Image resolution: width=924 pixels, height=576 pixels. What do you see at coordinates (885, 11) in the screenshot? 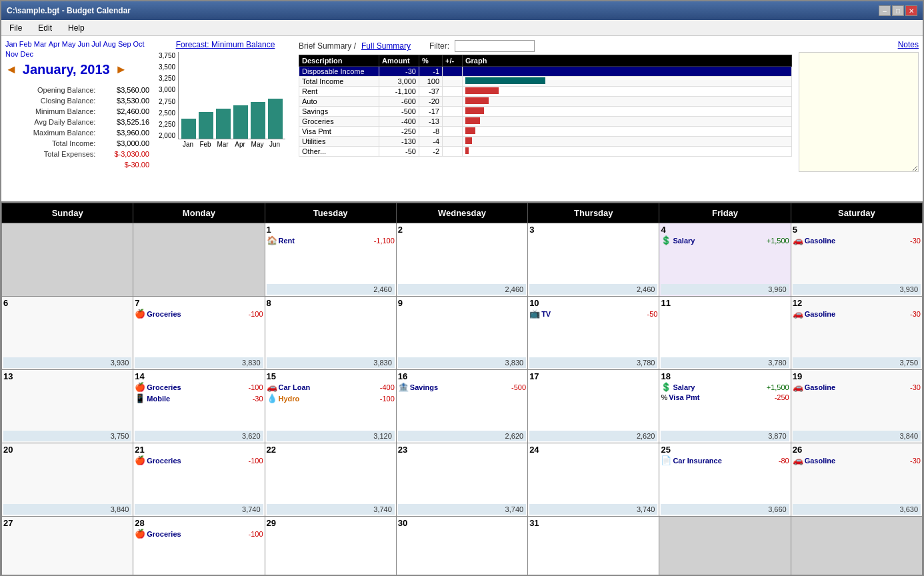
I see `minimize-button: –` at bounding box center [885, 11].